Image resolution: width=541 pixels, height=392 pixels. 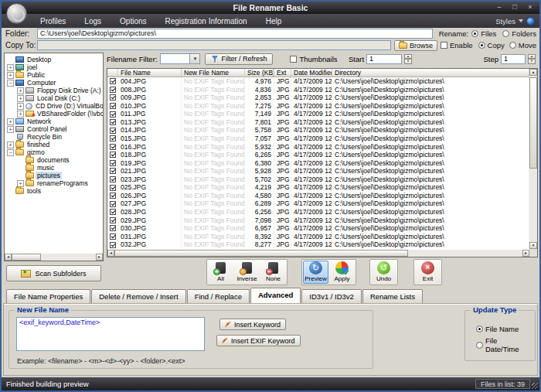 I want to click on filename-filter-combobox: ▼, so click(x=180, y=59).